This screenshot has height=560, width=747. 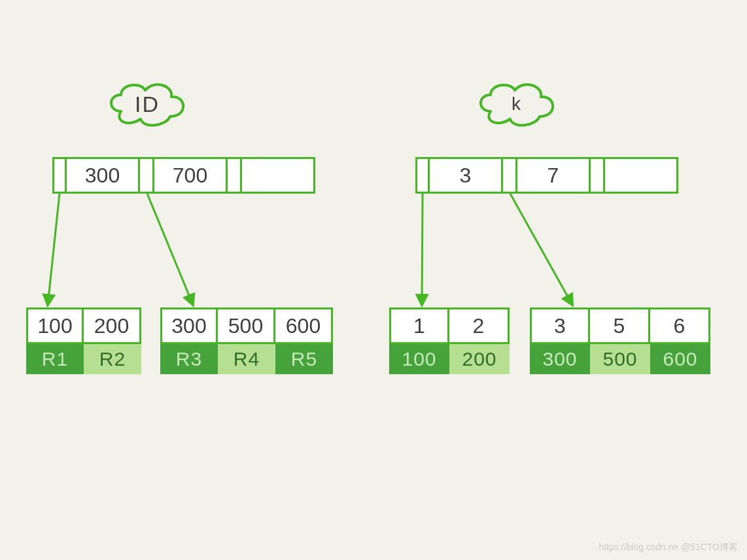 What do you see at coordinates (184, 175) in the screenshot?
I see `left-root-node: 300 700` at bounding box center [184, 175].